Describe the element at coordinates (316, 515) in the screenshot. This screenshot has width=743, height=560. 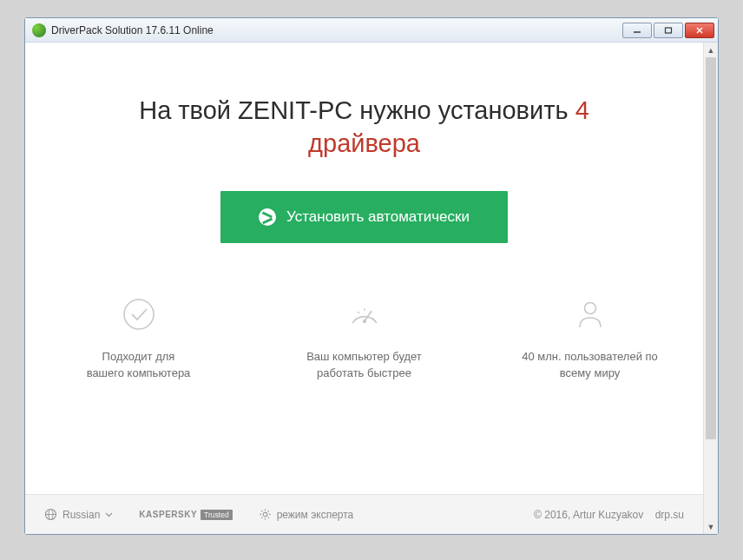
I see `expert-mode-label: режим эксперта` at that location.